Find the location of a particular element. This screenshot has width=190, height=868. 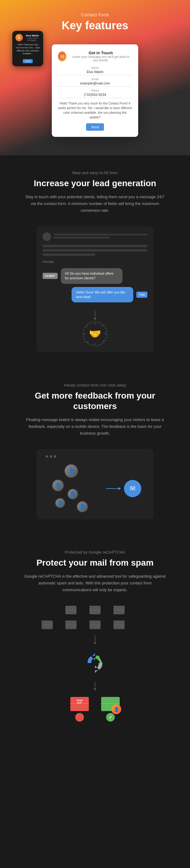

section3-label: Protected by Google reCAPTCHA is located at coordinates (95, 553).